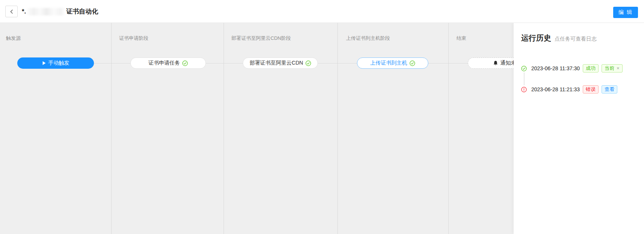 Image resolution: width=644 pixels, height=234 pixels. Describe the element at coordinates (559, 38) in the screenshot. I see `run-history-header: 运行历史 点任务可查看日志` at that location.